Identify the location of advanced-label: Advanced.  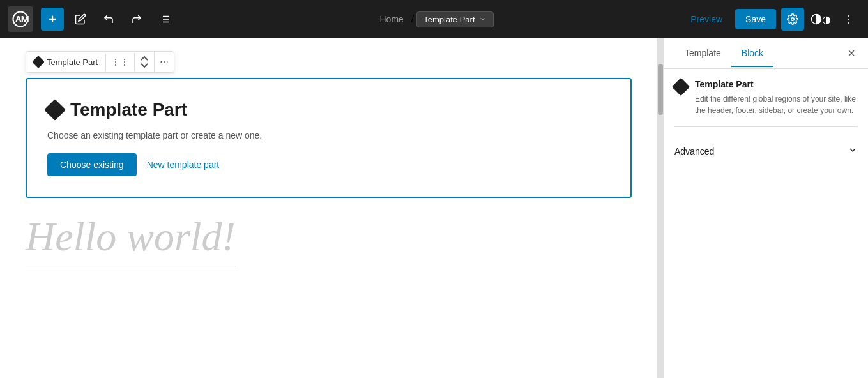
(694, 151).